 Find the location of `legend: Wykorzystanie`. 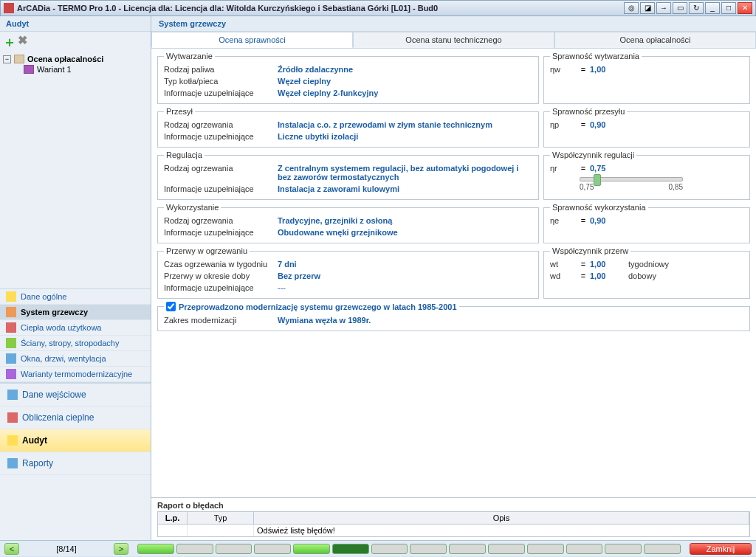

legend: Wykorzystanie is located at coordinates (192, 207).